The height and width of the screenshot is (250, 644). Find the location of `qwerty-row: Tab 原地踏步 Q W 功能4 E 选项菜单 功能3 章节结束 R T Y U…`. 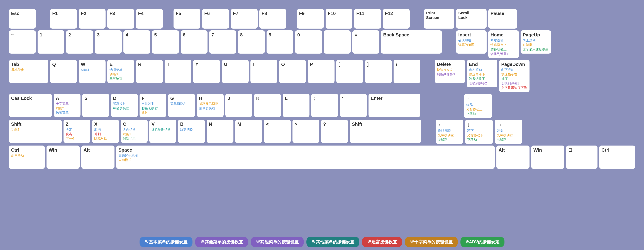

qwerty-row: Tab 原地踏步 Q W 功能4 E 选项菜单 功能3 章节结束 R T Y U… is located at coordinates (322, 76).